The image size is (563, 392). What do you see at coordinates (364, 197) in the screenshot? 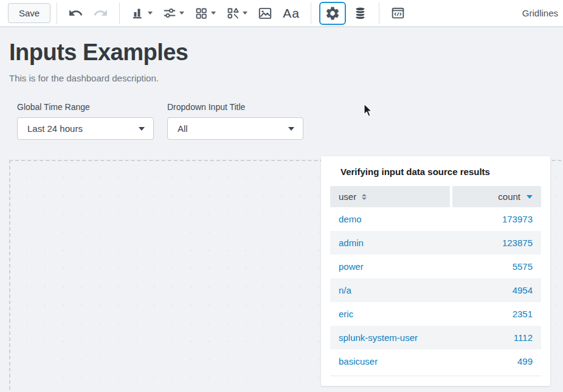
I see `sort-both-icon` at bounding box center [364, 197].